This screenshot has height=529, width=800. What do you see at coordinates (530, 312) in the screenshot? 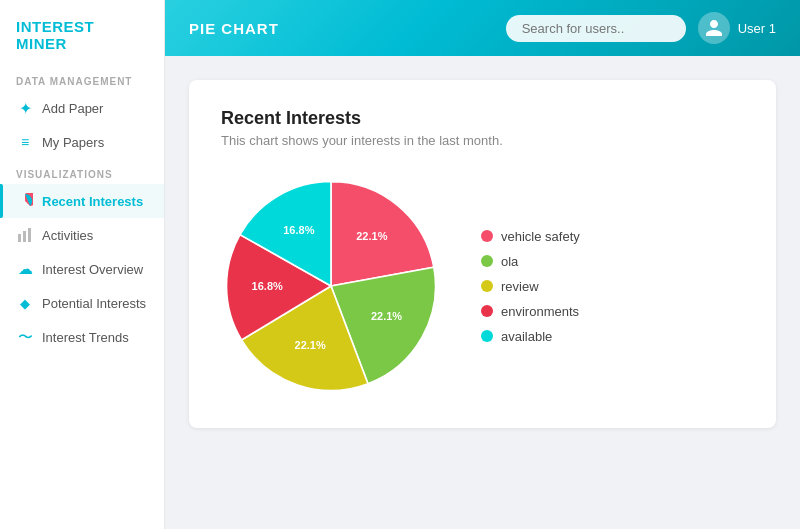
I see `legend-item: environments` at bounding box center [530, 312].